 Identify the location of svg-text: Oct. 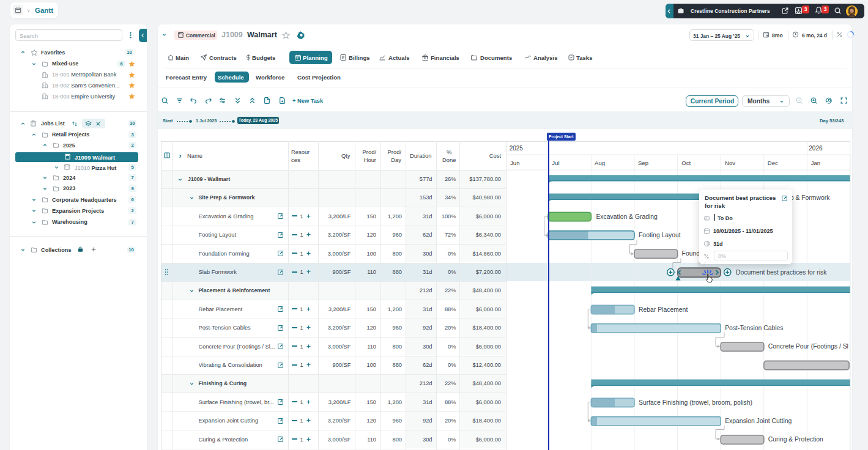
(686, 163).